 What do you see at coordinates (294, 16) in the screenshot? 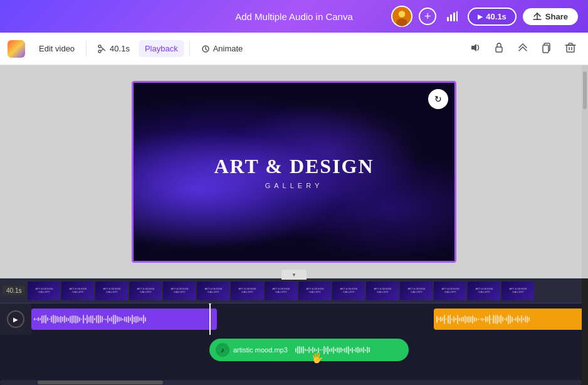
I see `header-bar: Add Multiple Audio in Canva + ▶ 40.1s` at bounding box center [294, 16].